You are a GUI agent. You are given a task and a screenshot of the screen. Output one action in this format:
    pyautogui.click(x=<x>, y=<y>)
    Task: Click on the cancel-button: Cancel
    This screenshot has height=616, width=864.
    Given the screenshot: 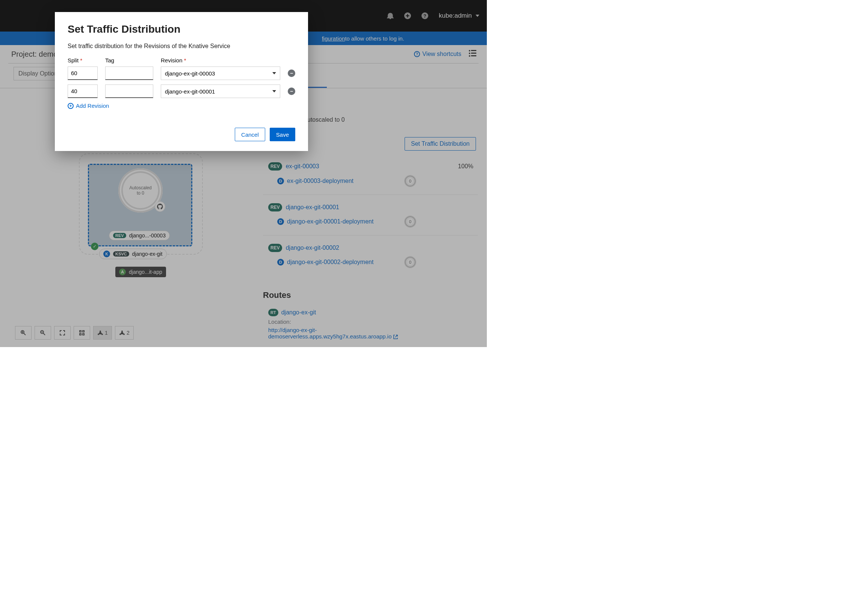 What is the action you would take?
    pyautogui.click(x=250, y=134)
    